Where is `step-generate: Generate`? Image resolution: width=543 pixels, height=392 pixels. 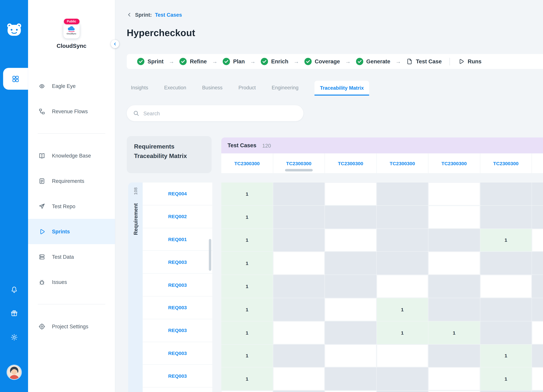 step-generate: Generate is located at coordinates (373, 62).